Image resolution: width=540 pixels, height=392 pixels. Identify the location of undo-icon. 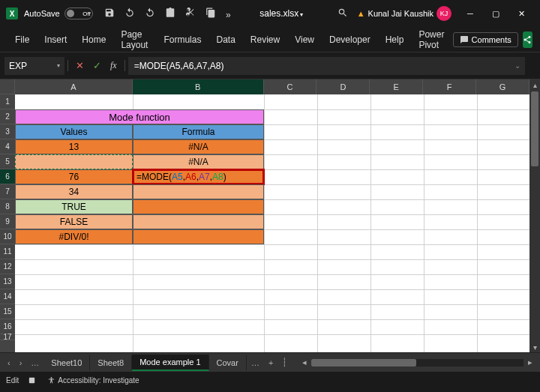
(130, 13).